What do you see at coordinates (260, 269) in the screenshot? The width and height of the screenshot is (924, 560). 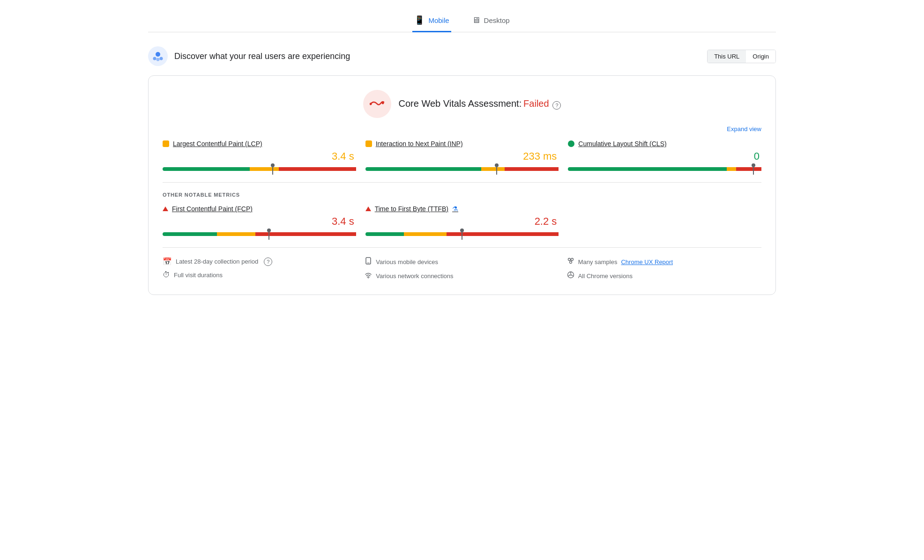 I see `footer-col-1: 📅 Latest 28-day collection period ? ⏱ Fu…` at bounding box center [260, 269].